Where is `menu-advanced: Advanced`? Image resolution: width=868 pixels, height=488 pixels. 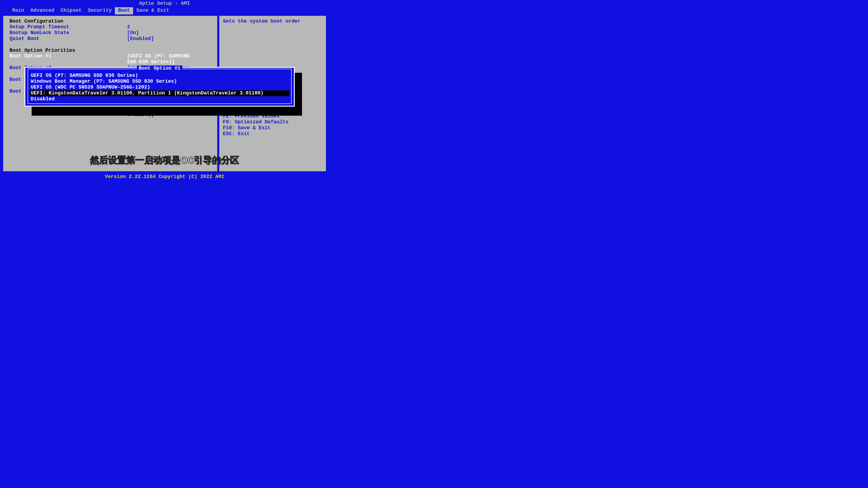 menu-advanced: Advanced is located at coordinates (42, 11).